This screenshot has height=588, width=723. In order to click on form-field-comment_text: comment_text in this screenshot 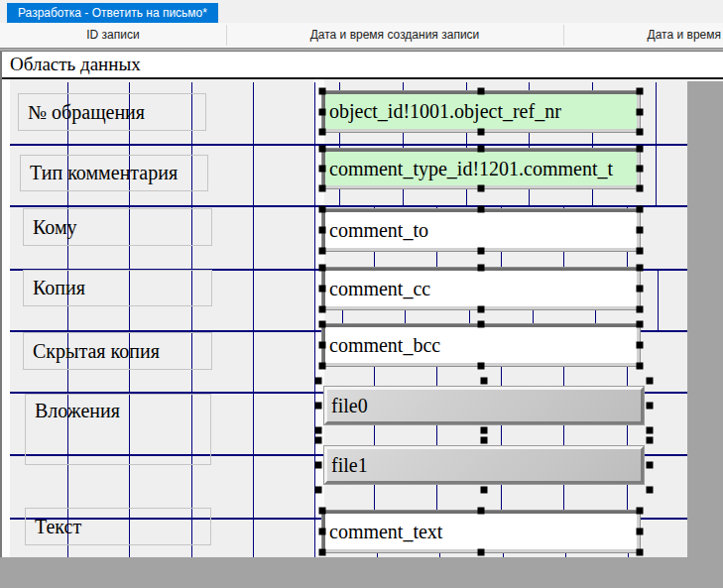, I will do `click(481, 531)`.